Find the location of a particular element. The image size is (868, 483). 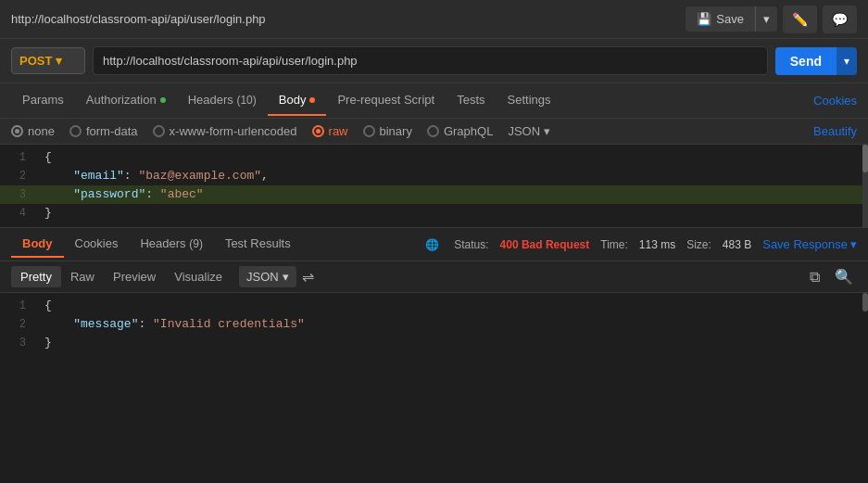

radio-form-data-dot is located at coordinates (76, 132).